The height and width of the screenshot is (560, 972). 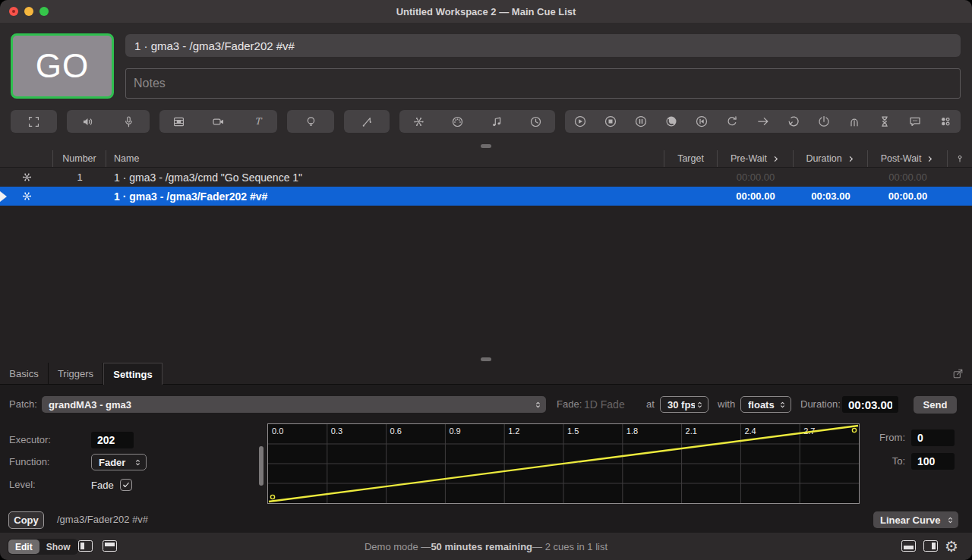 I want to click on midi-icon, so click(x=457, y=121).